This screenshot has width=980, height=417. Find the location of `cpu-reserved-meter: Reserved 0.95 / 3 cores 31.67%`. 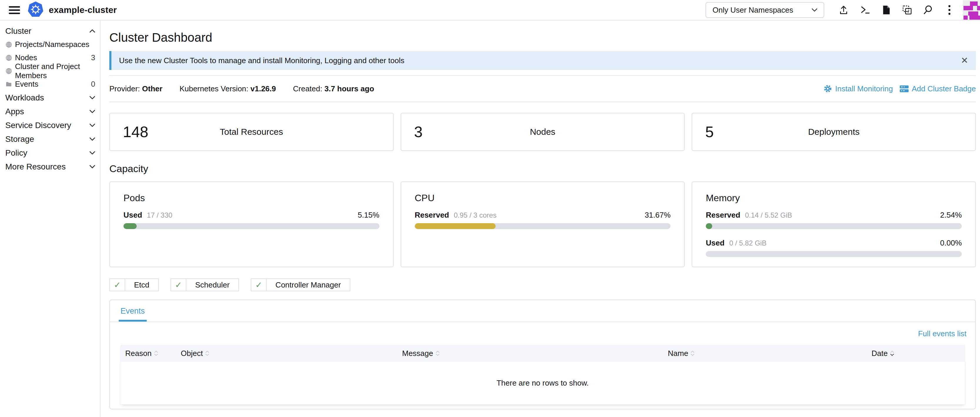

cpu-reserved-meter: Reserved 0.95 / 3 cores 31.67% is located at coordinates (542, 220).